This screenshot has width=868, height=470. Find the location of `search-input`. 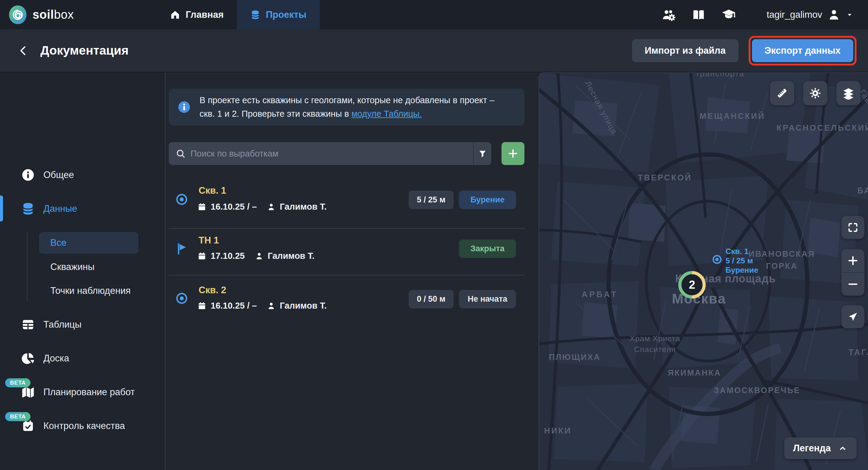

search-input is located at coordinates (332, 154).